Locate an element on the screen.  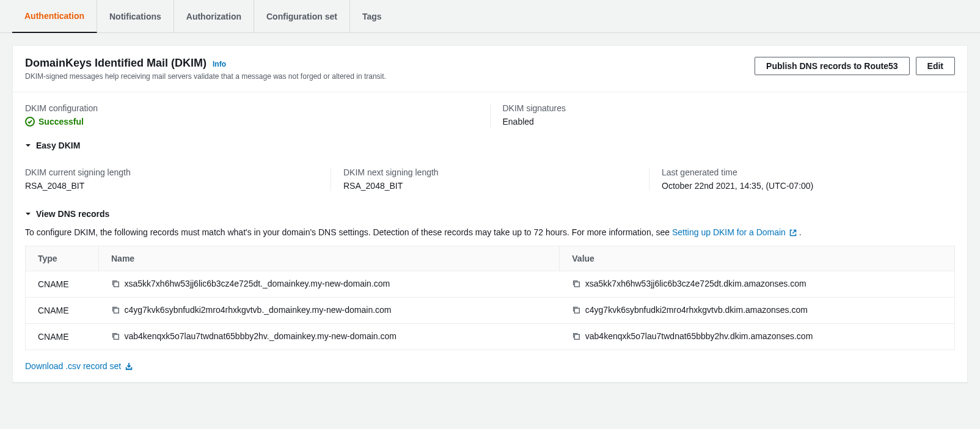
current-len-value: RSA_2048_BIT is located at coordinates (172, 186).